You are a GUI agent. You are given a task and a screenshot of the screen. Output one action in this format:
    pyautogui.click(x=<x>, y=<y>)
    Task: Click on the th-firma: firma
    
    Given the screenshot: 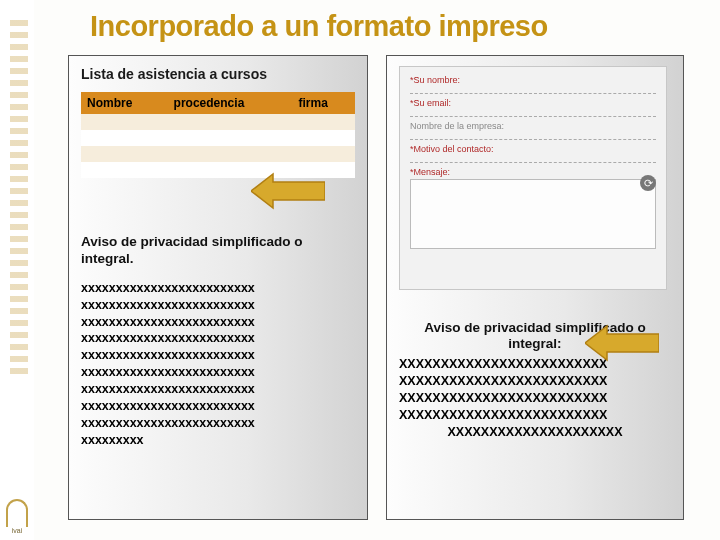 What is the action you would take?
    pyautogui.click(x=324, y=103)
    